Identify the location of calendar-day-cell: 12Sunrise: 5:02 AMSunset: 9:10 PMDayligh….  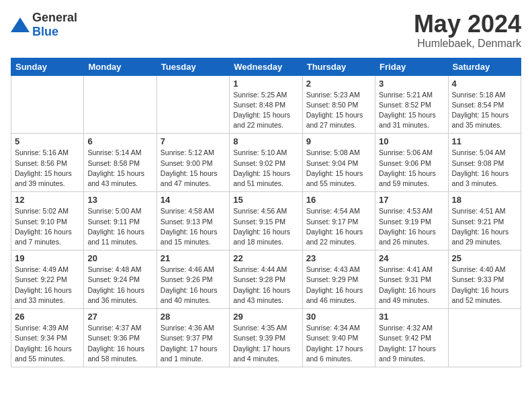
(48, 222).